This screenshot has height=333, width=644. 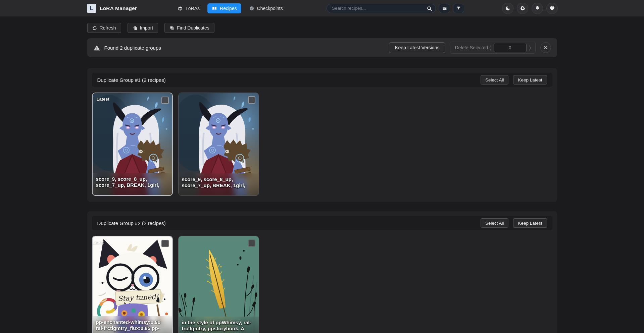 I want to click on tab-recipes: Recipes, so click(x=224, y=8).